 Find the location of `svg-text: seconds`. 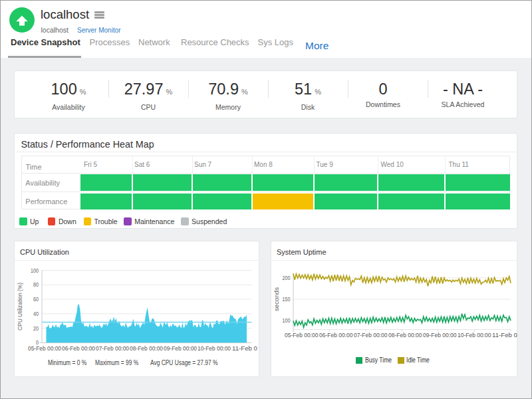

svg-text: seconds is located at coordinates (277, 299).